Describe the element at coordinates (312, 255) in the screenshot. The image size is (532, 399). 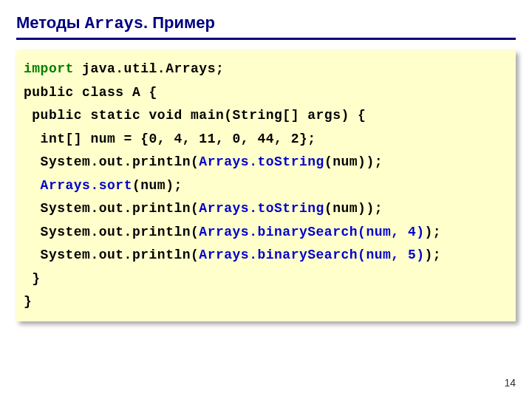
I see `code-api-call: Arrays.binarySearch(num, 5)` at that location.